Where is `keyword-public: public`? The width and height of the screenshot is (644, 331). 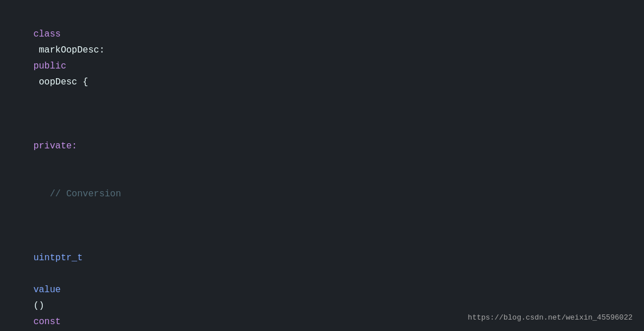 keyword-public: public is located at coordinates (50, 66).